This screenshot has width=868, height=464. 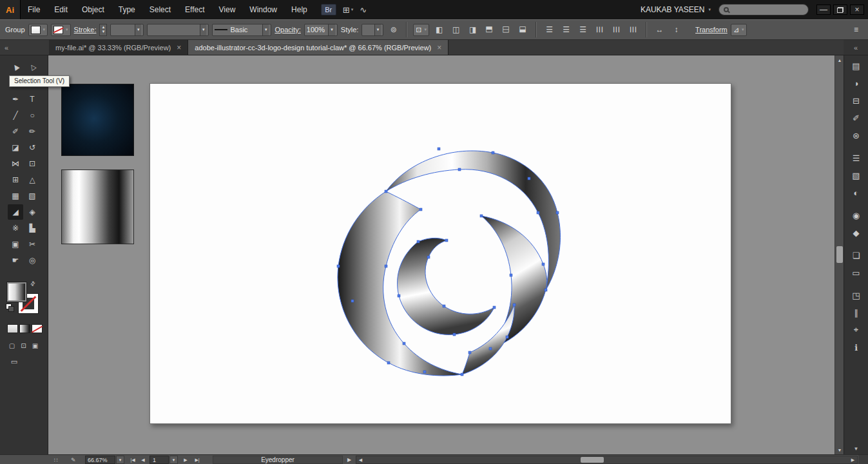 I want to click on close-button: ×, so click(x=857, y=10).